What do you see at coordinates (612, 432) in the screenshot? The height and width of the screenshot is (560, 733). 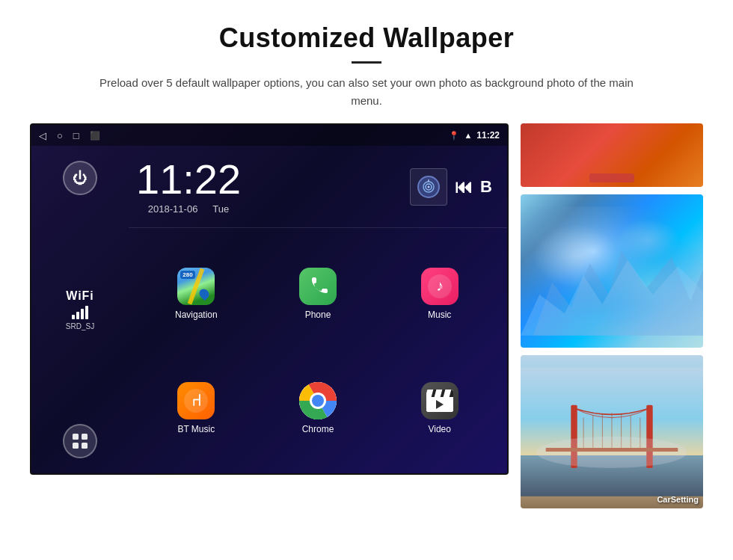 I see `wallpaper-thumb-bridge: CarSetting` at bounding box center [612, 432].